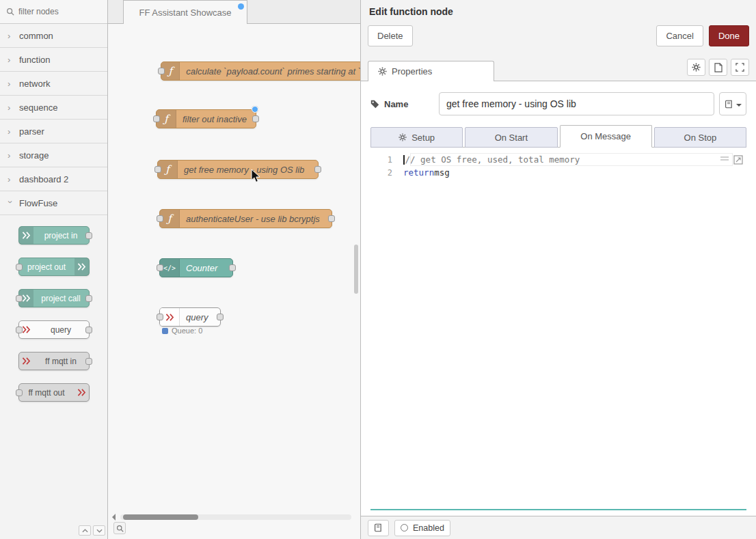  Describe the element at coordinates (558, 10) in the screenshot. I see `tray-title: Edit function node` at that location.